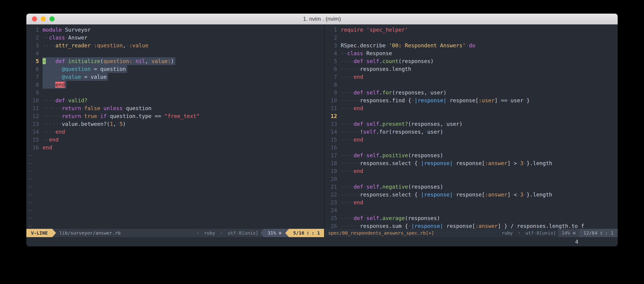  I want to click on statusline-spacer, so click(157, 233).